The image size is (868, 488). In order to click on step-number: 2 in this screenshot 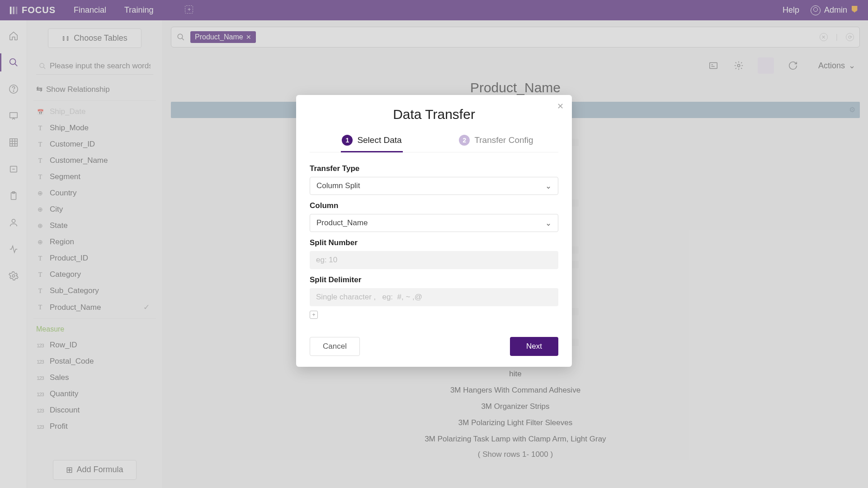, I will do `click(464, 140)`.